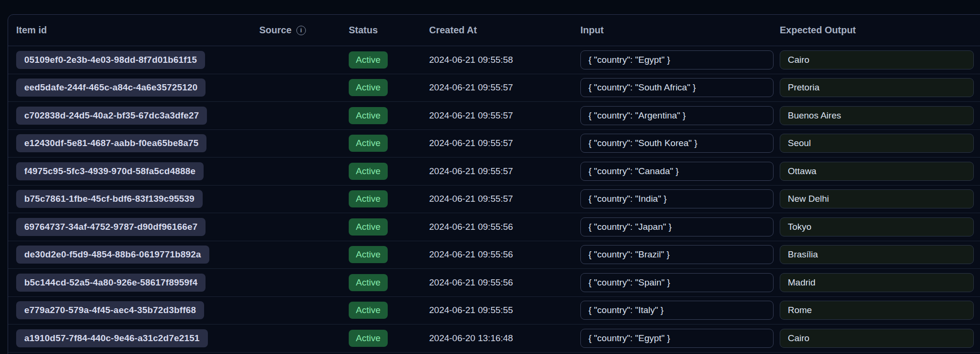 The height and width of the screenshot is (354, 980). Describe the element at coordinates (471, 310) in the screenshot. I see `created-at-value: 2024-06-21 09:55:55` at that location.